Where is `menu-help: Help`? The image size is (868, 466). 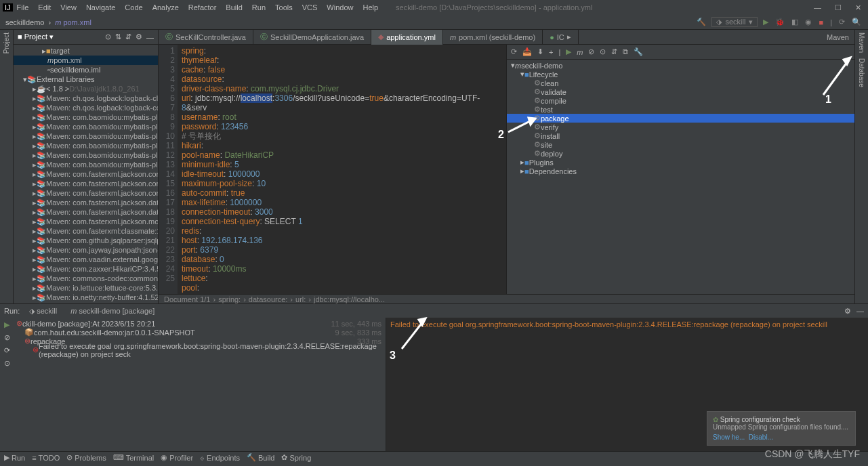 menu-help: Help is located at coordinates (370, 7).